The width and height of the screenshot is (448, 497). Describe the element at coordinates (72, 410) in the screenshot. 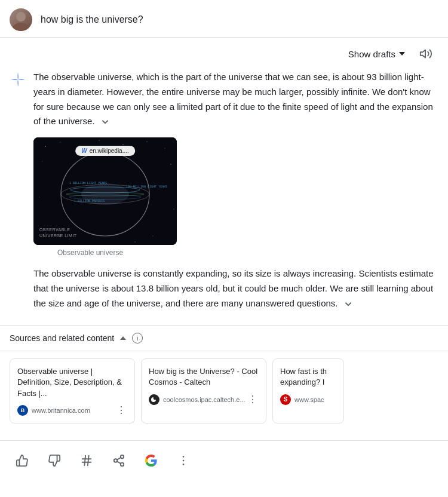

I see `source-card-footer-britannica: B www.britannica.com ⋮` at that location.